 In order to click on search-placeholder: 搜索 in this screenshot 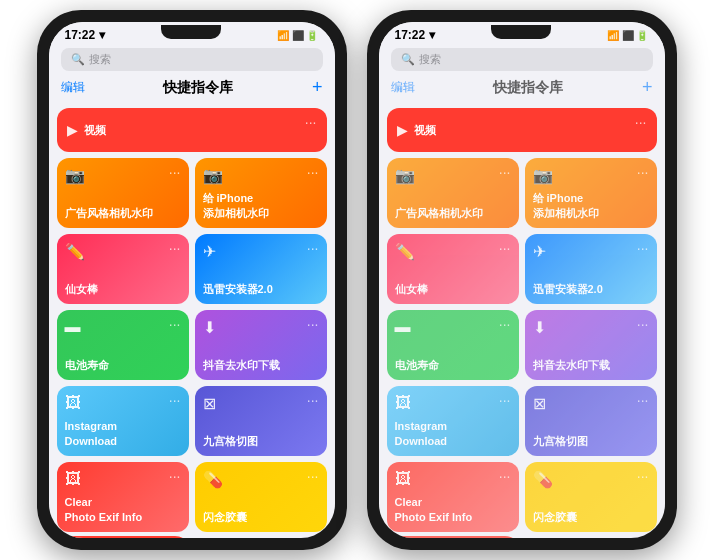, I will do `click(100, 60)`.